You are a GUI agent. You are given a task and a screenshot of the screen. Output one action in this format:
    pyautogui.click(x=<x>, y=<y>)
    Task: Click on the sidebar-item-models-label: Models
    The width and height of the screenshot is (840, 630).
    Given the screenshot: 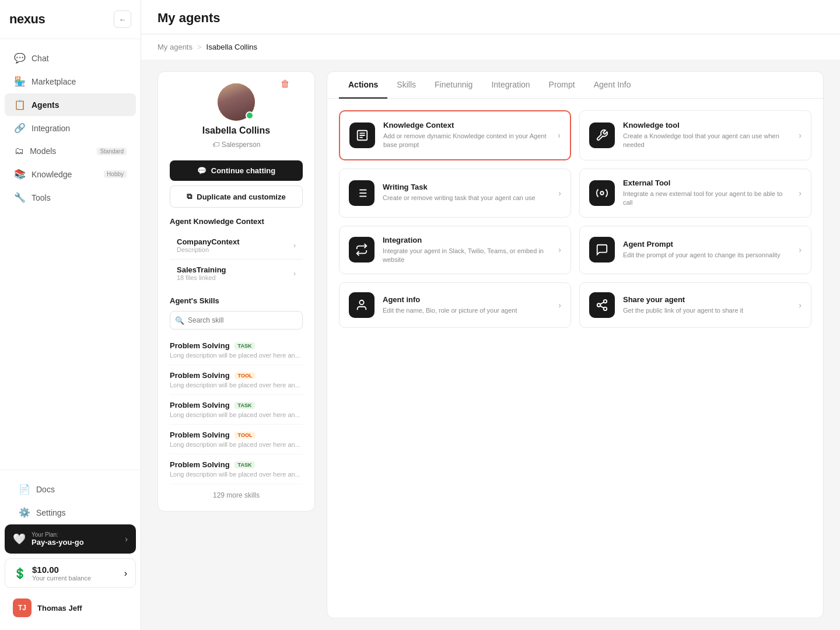 What is the action you would take?
    pyautogui.click(x=43, y=151)
    